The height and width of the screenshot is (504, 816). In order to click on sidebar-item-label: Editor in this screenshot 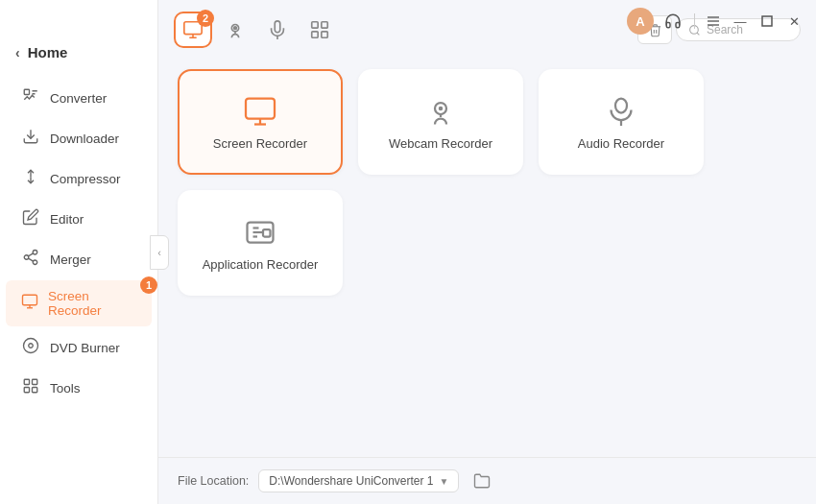, I will do `click(67, 219)`.